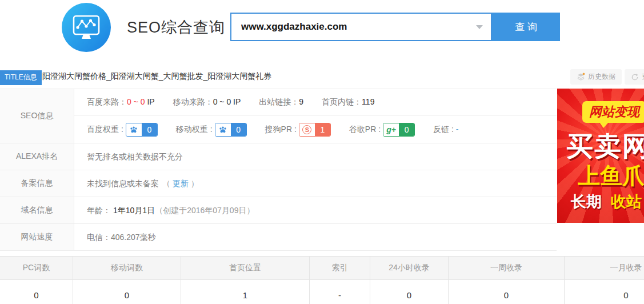  Describe the element at coordinates (298, 130) in the screenshot. I see `sogou-pr: 搜狗PR :S1` at that location.